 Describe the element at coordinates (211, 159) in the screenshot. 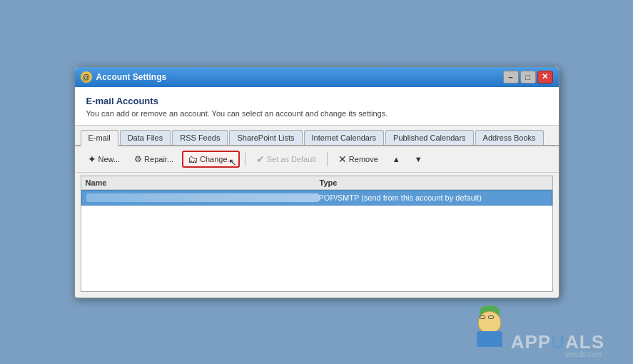

I see `change-button: 🗂 Change... ↖` at that location.